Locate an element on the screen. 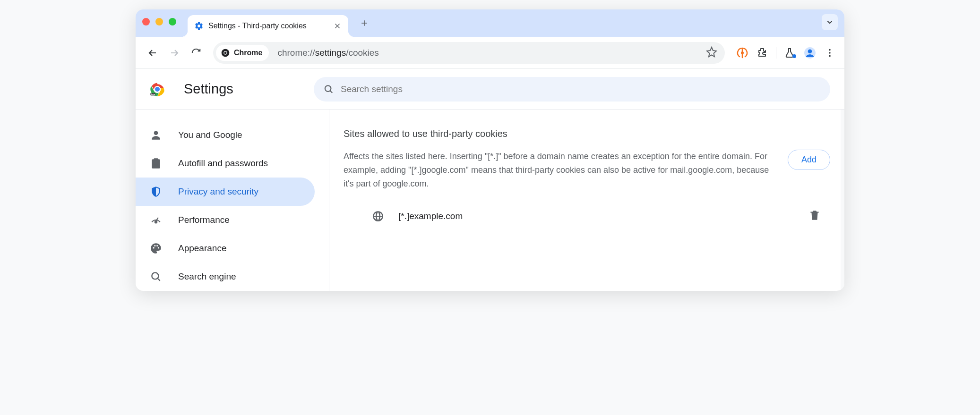 This screenshot has height=415, width=980. palette-icon is located at coordinates (156, 248).